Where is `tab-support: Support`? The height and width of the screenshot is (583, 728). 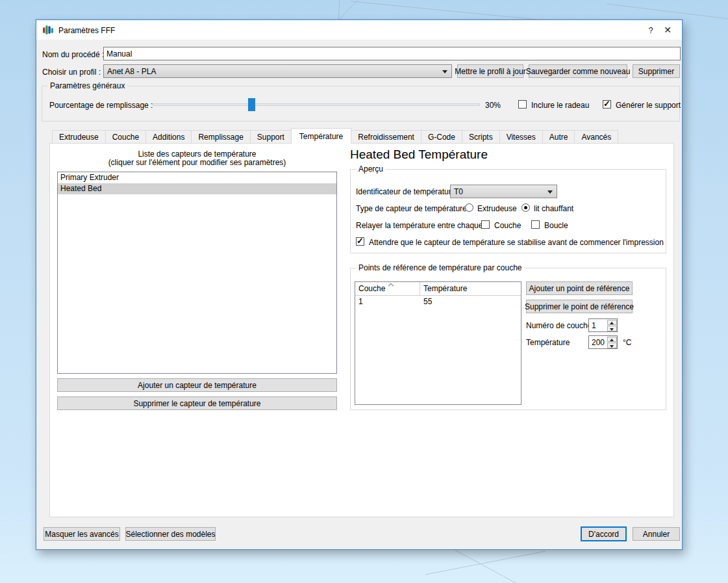
tab-support: Support is located at coordinates (271, 136).